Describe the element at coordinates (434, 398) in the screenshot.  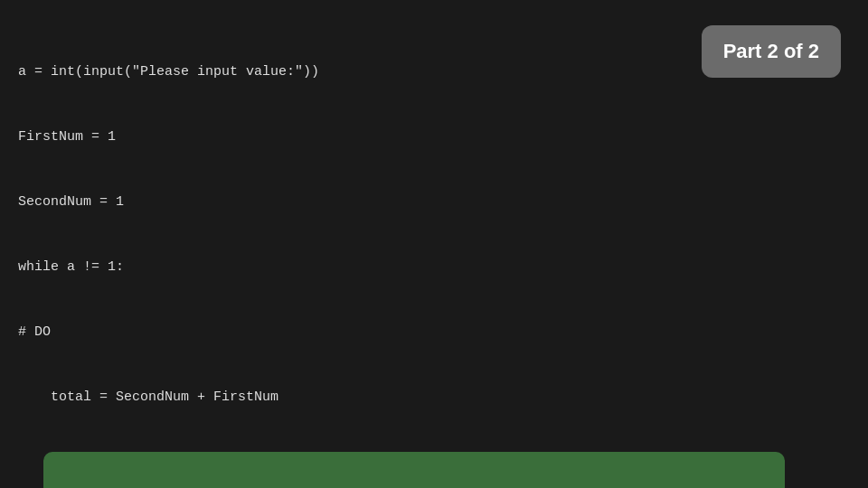
I see `code-line-6: total = SecondNum + FirstNum` at that location.